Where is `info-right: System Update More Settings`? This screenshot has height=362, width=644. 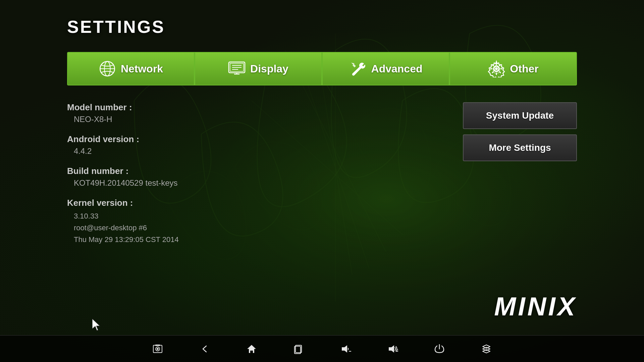
info-right: System Update More Settings is located at coordinates (520, 132).